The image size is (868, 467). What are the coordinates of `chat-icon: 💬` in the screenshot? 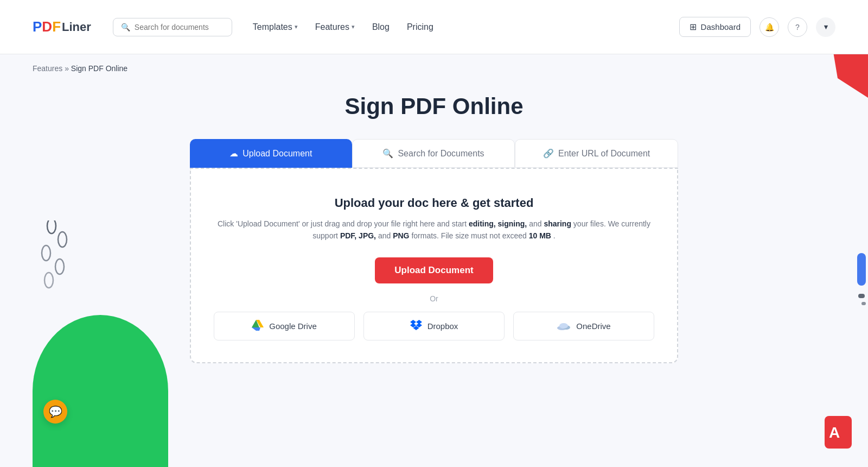 It's located at (55, 412).